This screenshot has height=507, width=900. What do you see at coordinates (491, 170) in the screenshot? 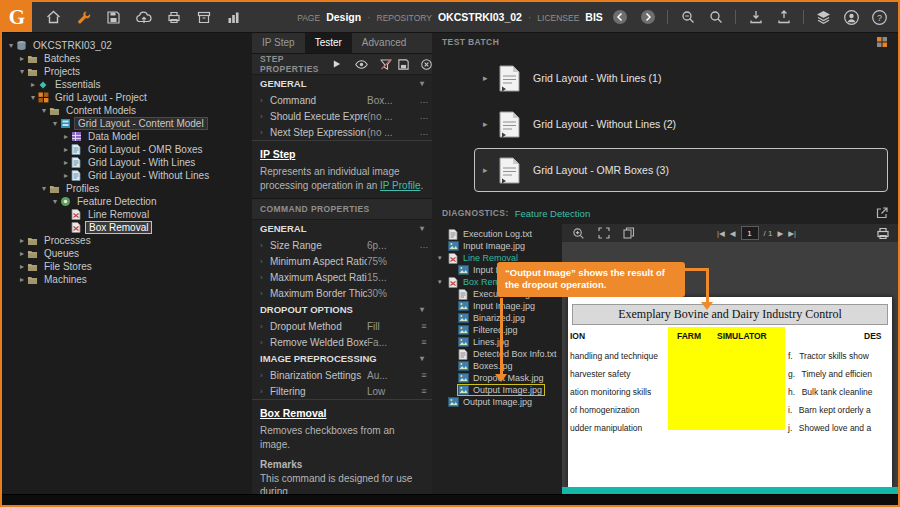
I see `expand-right-icon: ▸` at bounding box center [491, 170].